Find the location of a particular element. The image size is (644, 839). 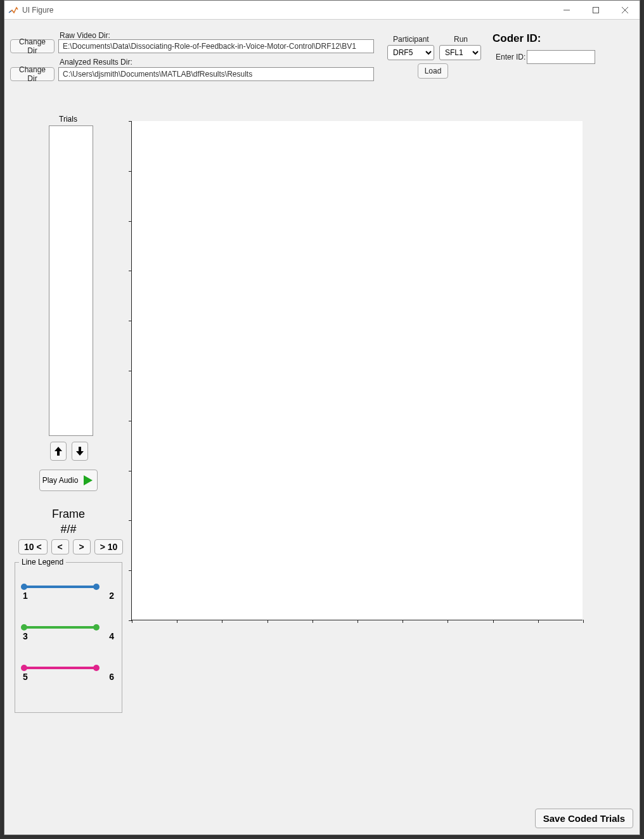

legend-line: 34 is located at coordinates (68, 627).